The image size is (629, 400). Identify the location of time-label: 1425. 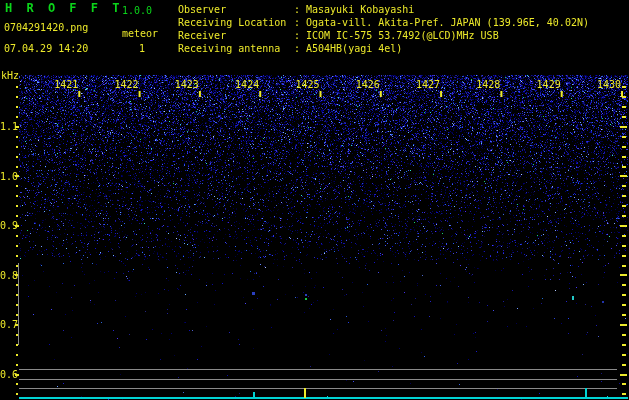
(307, 85).